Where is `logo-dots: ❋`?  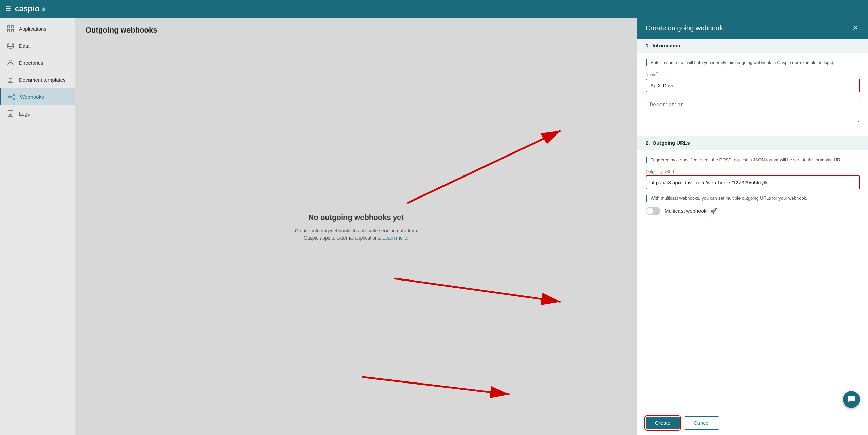
logo-dots: ❋ is located at coordinates (44, 9).